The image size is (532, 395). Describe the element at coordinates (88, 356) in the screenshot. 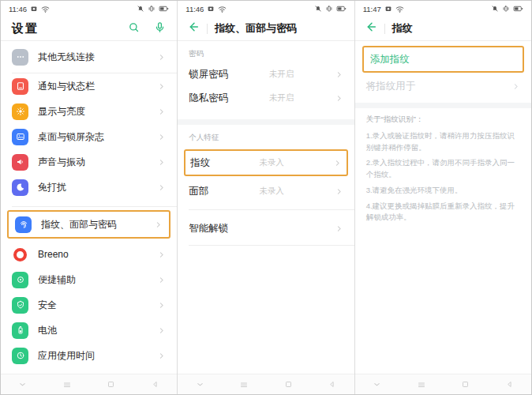

I see `settings-item-app-usage-time: 应用使用时间` at that location.